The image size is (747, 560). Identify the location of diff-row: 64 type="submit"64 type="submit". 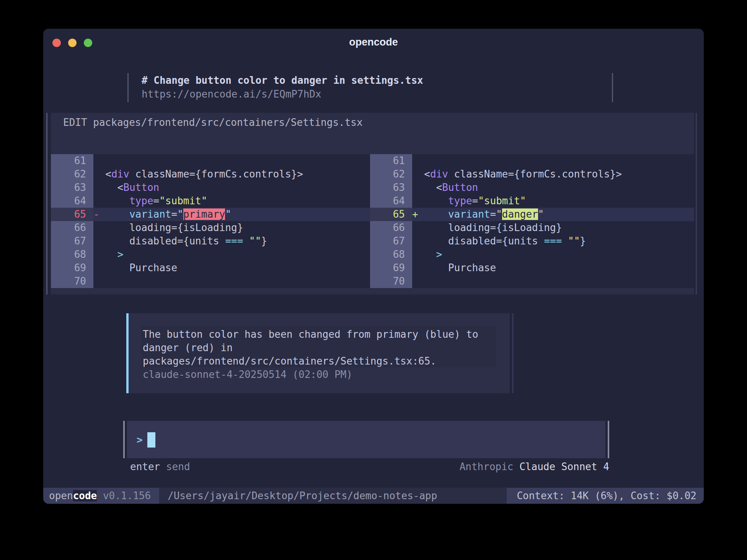
(373, 201).